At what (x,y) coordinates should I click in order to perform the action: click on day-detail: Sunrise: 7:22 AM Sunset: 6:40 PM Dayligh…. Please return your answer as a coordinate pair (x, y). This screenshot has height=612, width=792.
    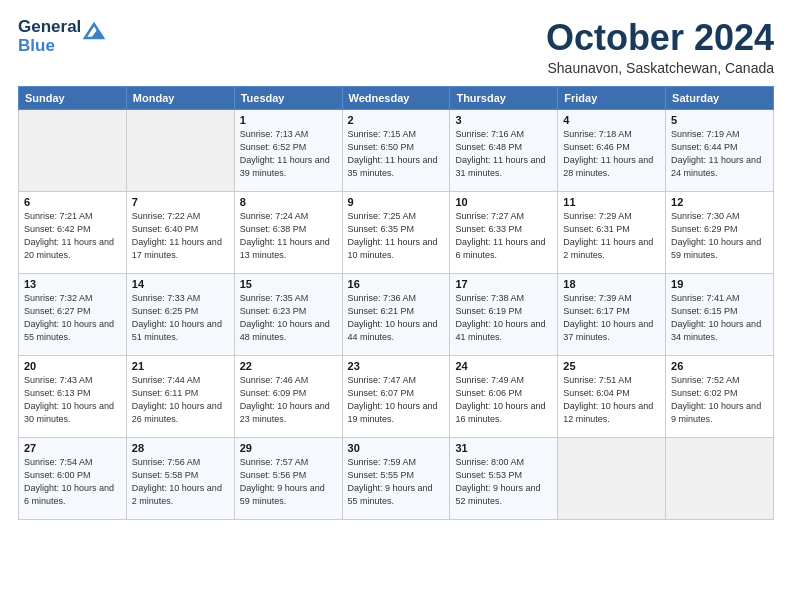
    Looking at the image, I should click on (180, 236).